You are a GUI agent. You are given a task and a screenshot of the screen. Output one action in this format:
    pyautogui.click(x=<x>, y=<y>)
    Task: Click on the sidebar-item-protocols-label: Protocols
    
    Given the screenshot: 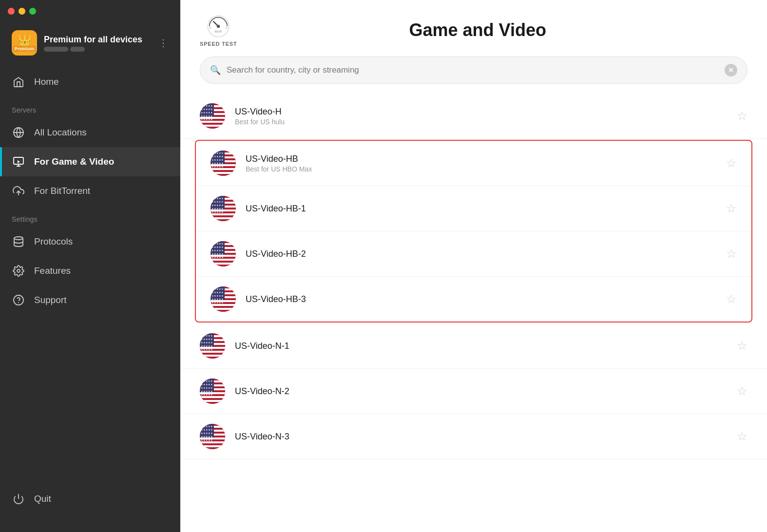 What is the action you would take?
    pyautogui.click(x=54, y=242)
    